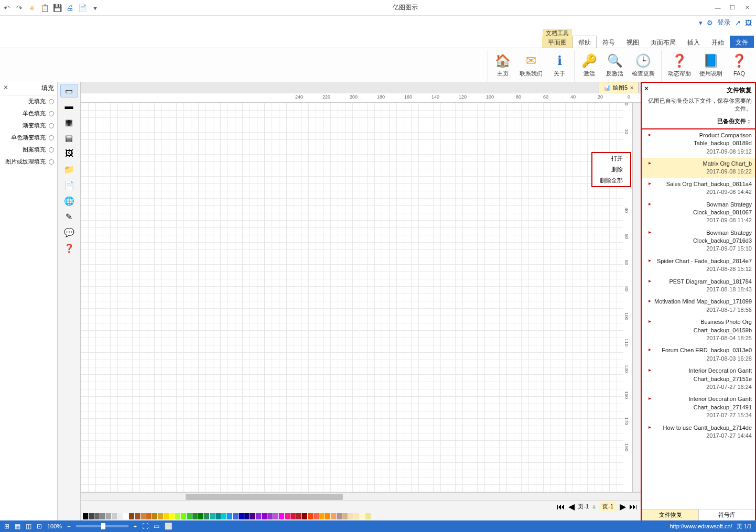 The height and width of the screenshot is (532, 756). I want to click on page-nav-first-icon: ⏮, so click(561, 507).